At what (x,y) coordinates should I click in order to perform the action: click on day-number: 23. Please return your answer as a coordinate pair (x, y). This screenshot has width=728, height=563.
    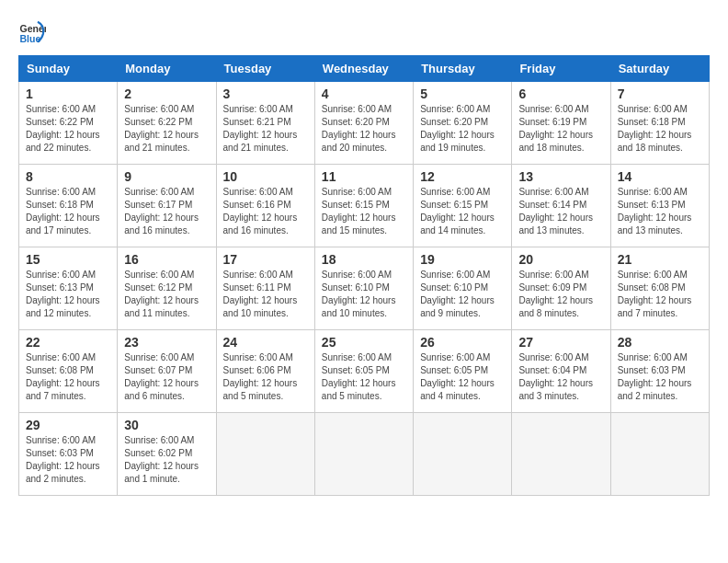
    Looking at the image, I should click on (166, 342).